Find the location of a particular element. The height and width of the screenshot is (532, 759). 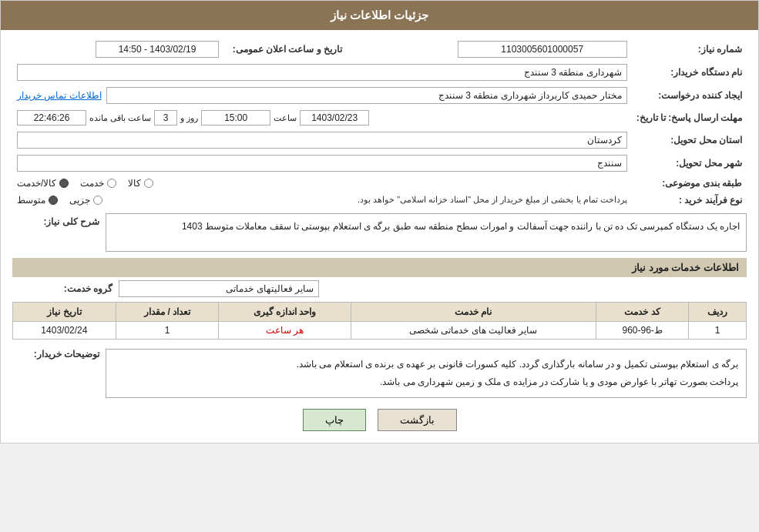

page-title: جزئیات اطلاعات نیاز is located at coordinates (379, 15).